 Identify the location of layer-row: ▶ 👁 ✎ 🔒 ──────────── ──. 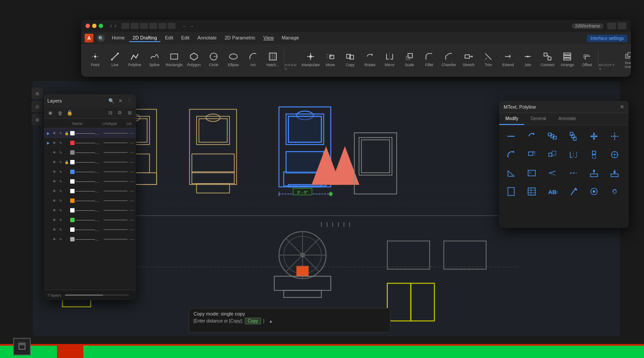
(90, 133).